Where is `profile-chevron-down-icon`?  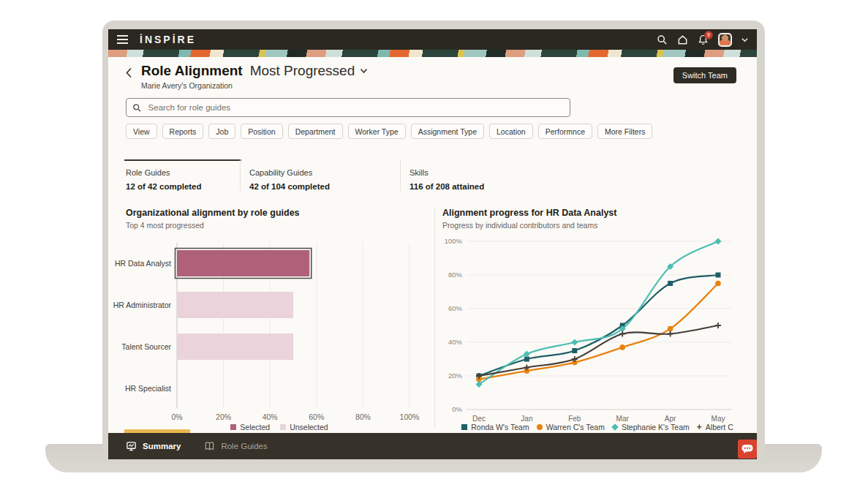 profile-chevron-down-icon is located at coordinates (744, 39).